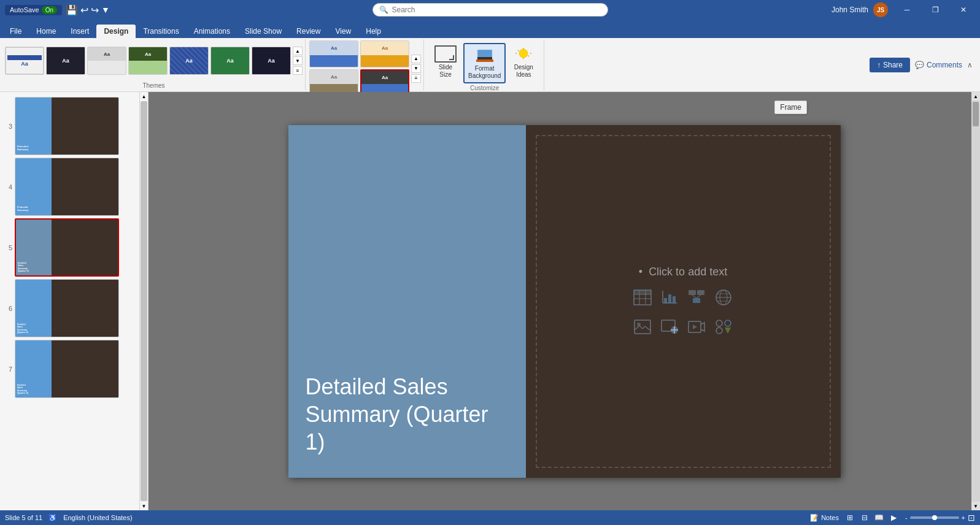 This screenshot has width=980, height=525. What do you see at coordinates (723, 297) in the screenshot?
I see `globe-icon` at bounding box center [723, 297].